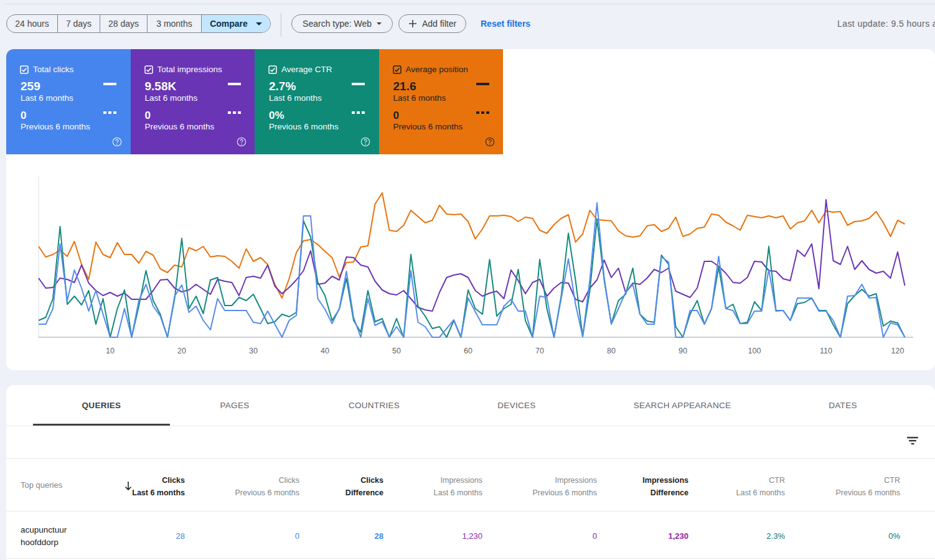 Image resolution: width=935 pixels, height=560 pixels. Describe the element at coordinates (826, 351) in the screenshot. I see `svg-text: 110` at that location.